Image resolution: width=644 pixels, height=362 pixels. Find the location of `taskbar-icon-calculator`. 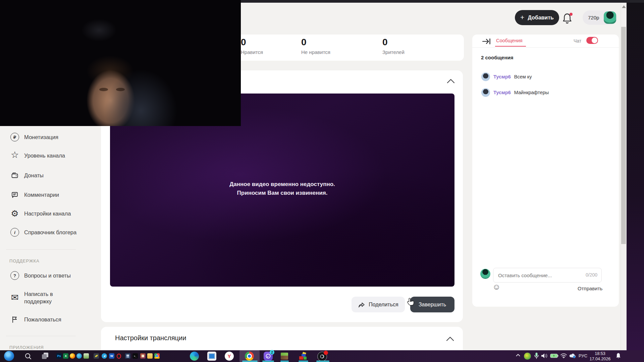

taskbar-icon-calculator is located at coordinates (128, 356).